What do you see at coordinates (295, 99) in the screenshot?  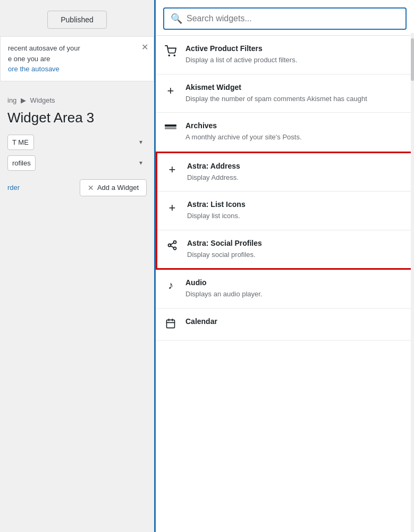 I see `widget-desc: Display the number of spam comments Akis…` at bounding box center [295, 99].